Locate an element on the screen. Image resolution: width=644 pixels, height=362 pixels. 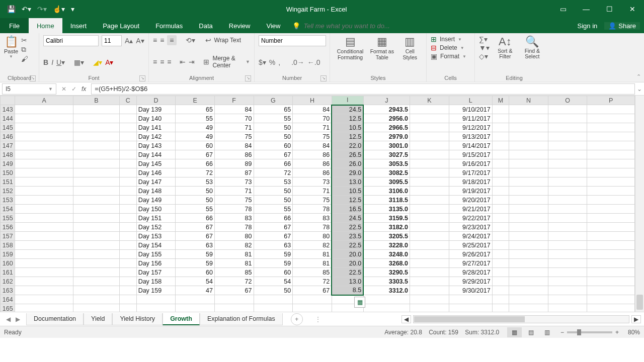
save-icon: 💾 is located at coordinates (11, 9).